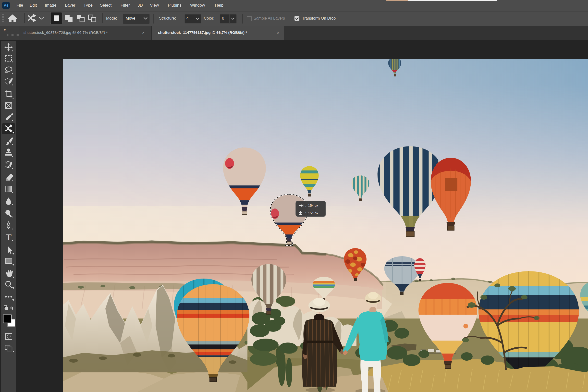 The width and height of the screenshot is (588, 392). Describe the element at coordinates (8, 238) in the screenshot. I see `svg-text: T` at that location.